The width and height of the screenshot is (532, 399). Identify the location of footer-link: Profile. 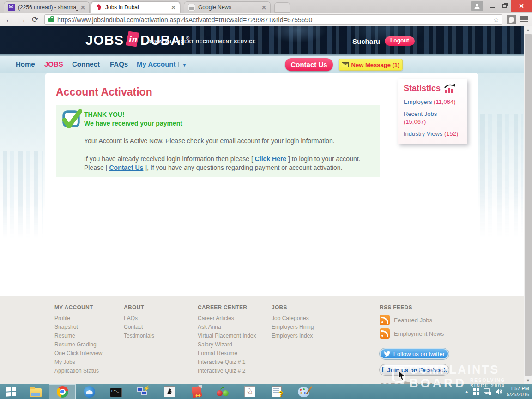
(79, 318).